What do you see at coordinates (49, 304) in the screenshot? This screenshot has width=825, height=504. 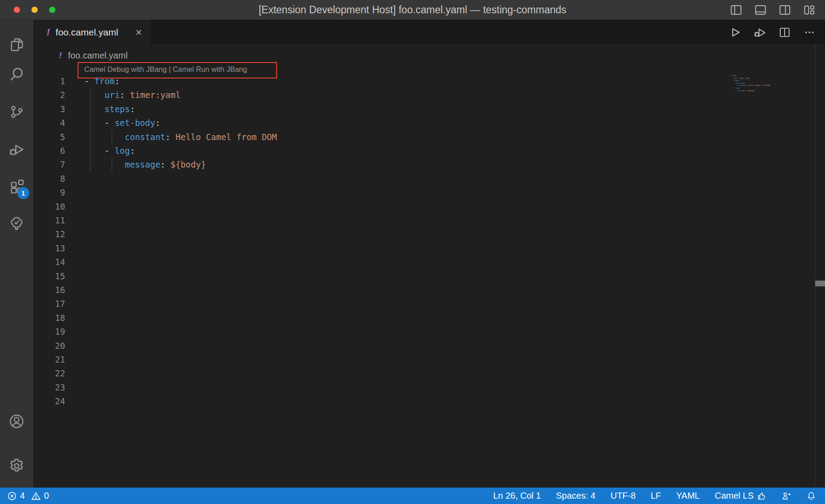 I see `line-number: 17` at bounding box center [49, 304].